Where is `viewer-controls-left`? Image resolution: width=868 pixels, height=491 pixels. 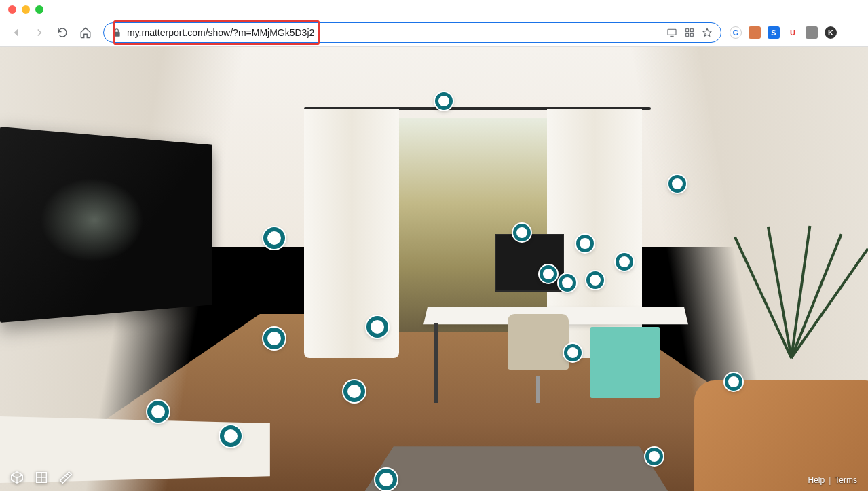
viewer-controls-left is located at coordinates (41, 477).